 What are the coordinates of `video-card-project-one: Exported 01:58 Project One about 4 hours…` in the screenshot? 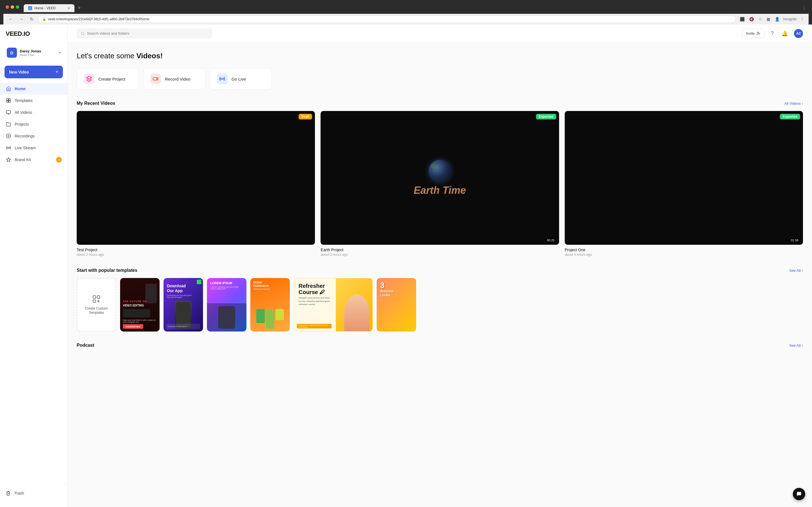 It's located at (684, 184).